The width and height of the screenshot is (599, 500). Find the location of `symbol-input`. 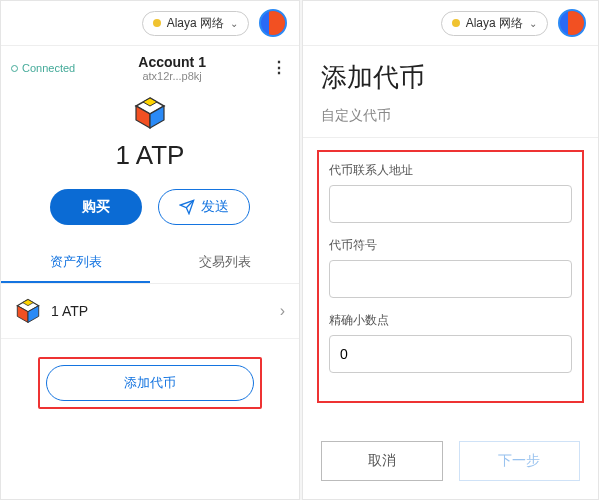

symbol-input is located at coordinates (450, 279).